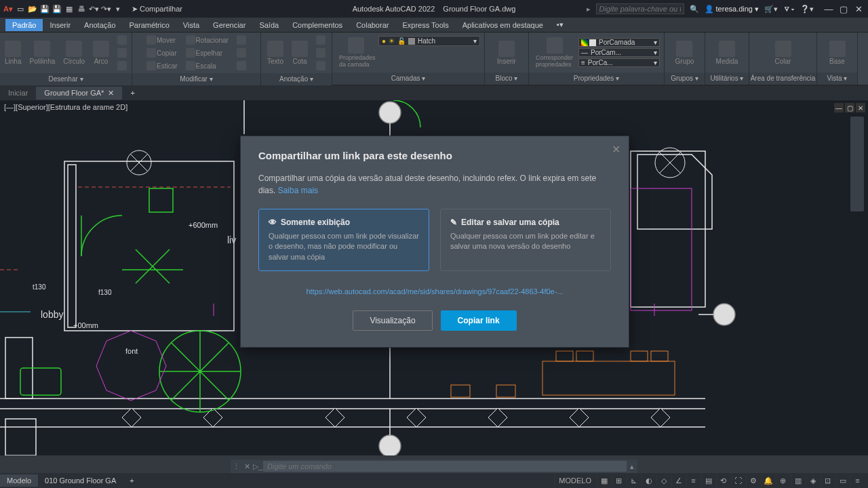 This screenshot has width=868, height=488. What do you see at coordinates (356, 53) in the screenshot?
I see `layer-props-button: Propriedades da camada` at bounding box center [356, 53].